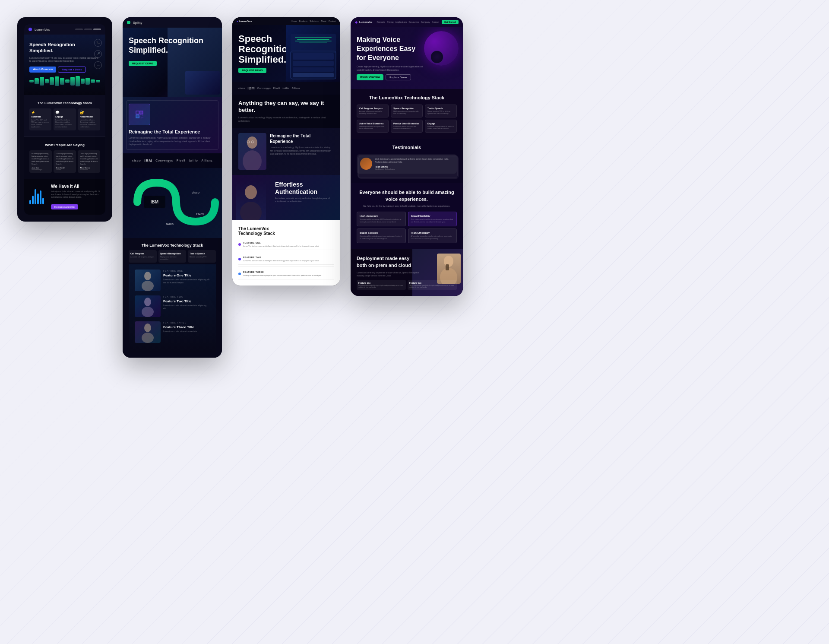  I want to click on card4-deploy-feat-1: Feature one Providing high quality filte…, so click(381, 285).